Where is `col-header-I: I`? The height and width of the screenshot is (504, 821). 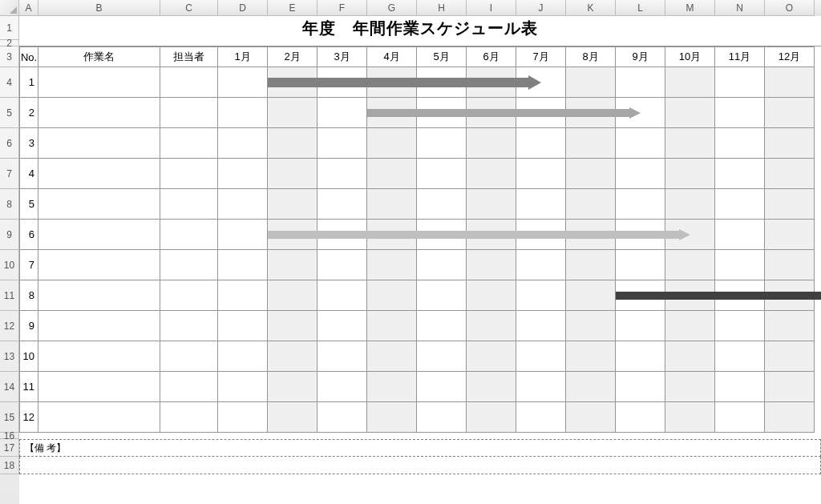
col-header-I: I is located at coordinates (491, 8).